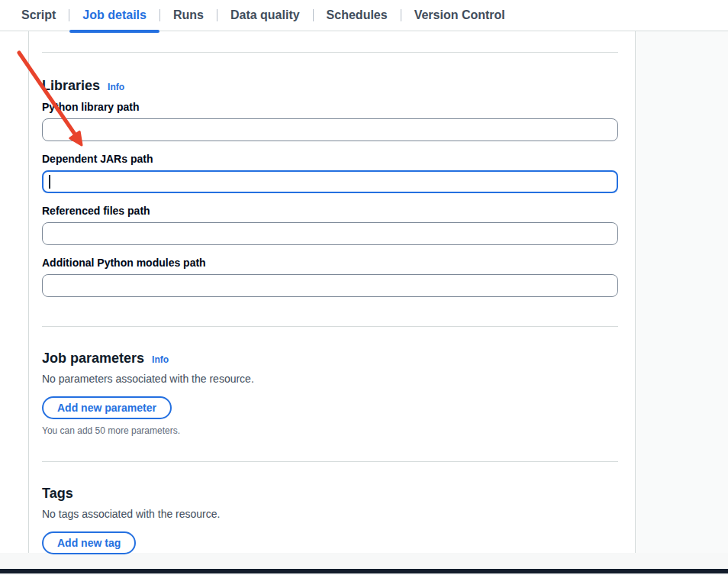 This screenshot has width=728, height=575. What do you see at coordinates (330, 263) in the screenshot?
I see `additional-python-modules-path-label: Additional Python modules path` at bounding box center [330, 263].